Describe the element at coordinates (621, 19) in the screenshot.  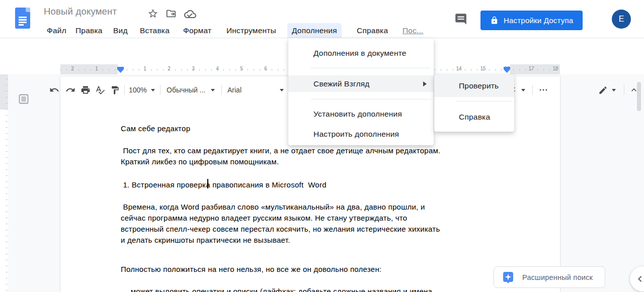
I see `avatar: E` at that location.